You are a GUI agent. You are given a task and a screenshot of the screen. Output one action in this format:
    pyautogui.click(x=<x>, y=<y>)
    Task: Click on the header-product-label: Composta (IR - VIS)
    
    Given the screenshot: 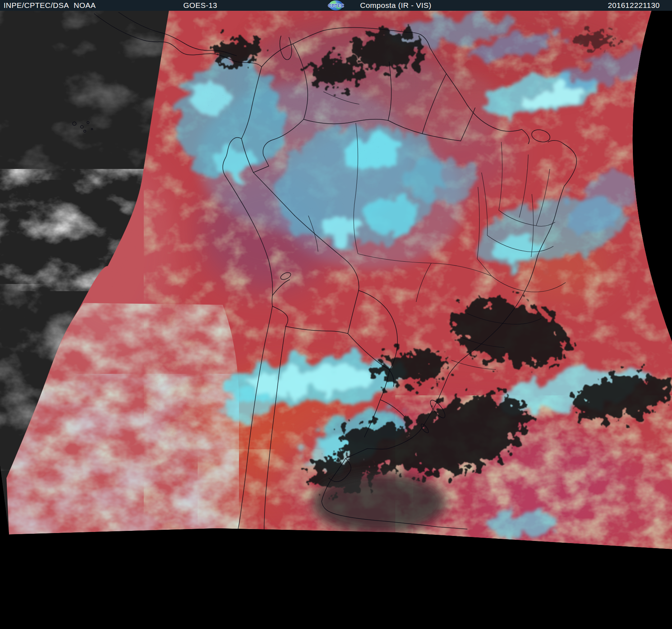 What is the action you would take?
    pyautogui.click(x=396, y=5)
    